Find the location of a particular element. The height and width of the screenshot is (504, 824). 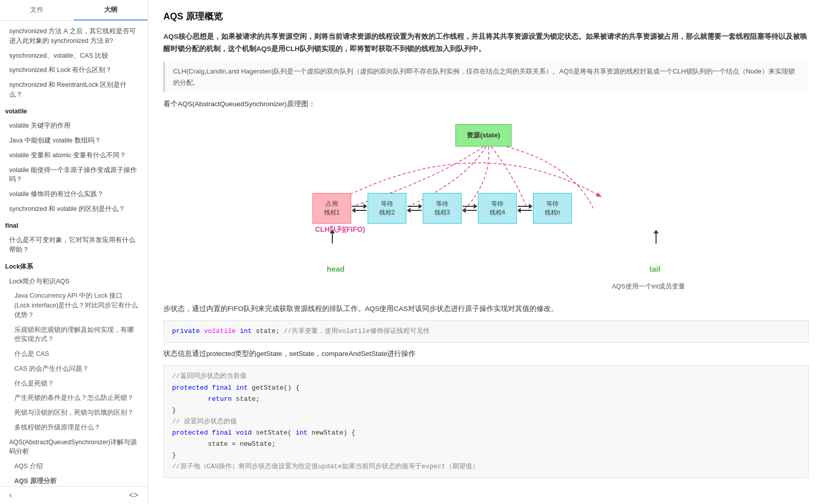

code-cm-3: //原子地（CAS操作）将同步状态值设置为给定值update如果当前同步状态的值… is located at coordinates (326, 467).